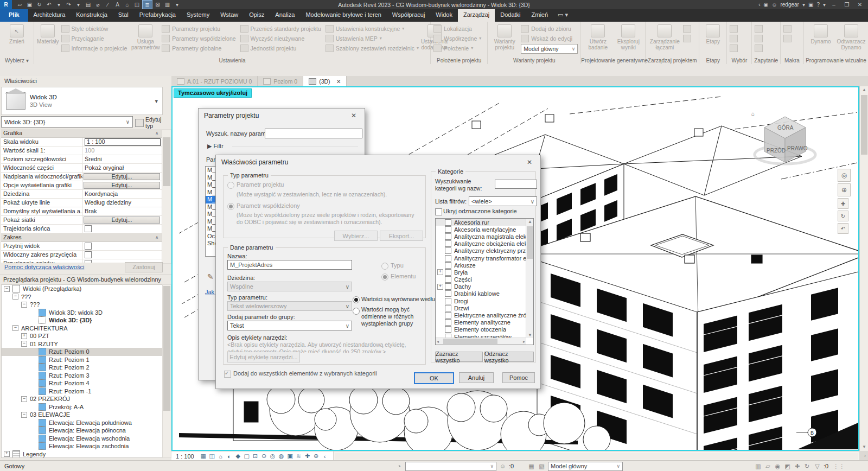 This screenshot has height=471, width=868. What do you see at coordinates (541, 466) in the screenshot?
I see `design-options-edit-icon: ▧` at bounding box center [541, 466].